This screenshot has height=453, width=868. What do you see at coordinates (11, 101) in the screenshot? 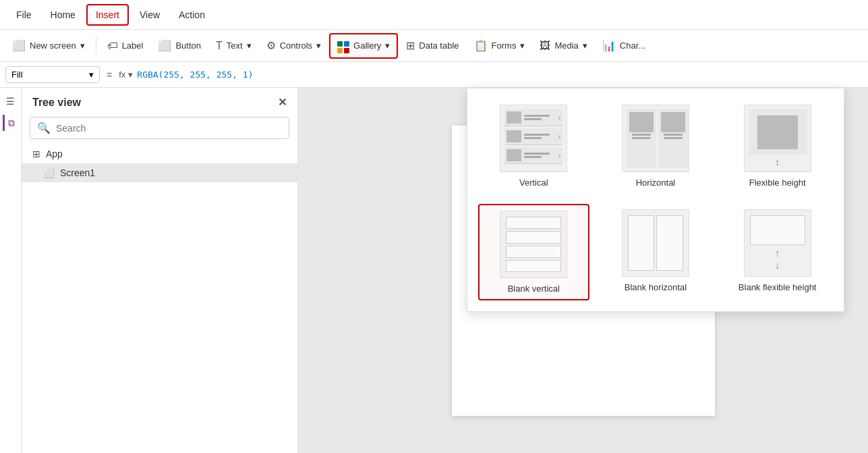
I see `hamburger-icon: ☰` at bounding box center [11, 101].